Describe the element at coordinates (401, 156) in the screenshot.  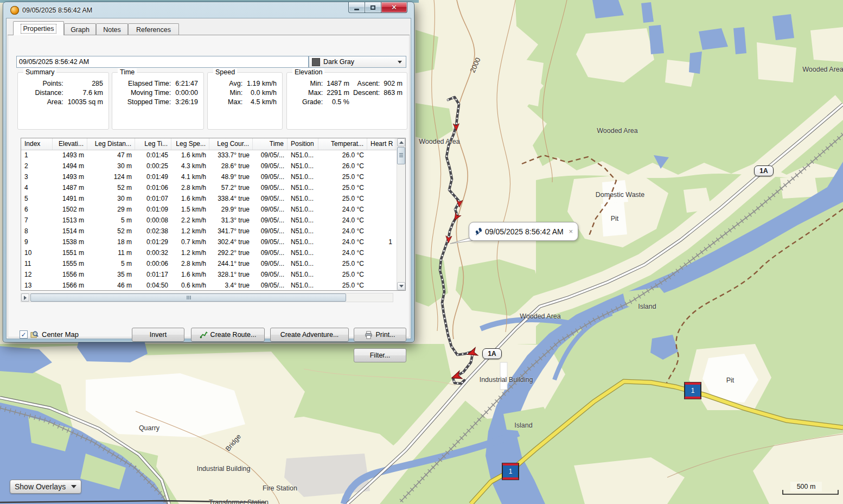
I see `vertical-scroll-thumb` at that location.